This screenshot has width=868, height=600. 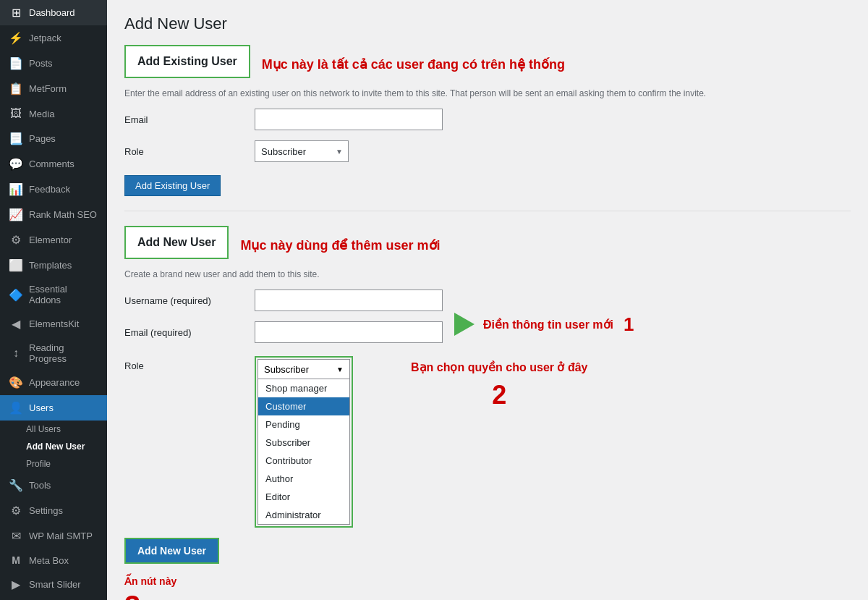 What do you see at coordinates (54, 324) in the screenshot?
I see `sidebar-item-elementskit: ◀ ElementsKit` at bounding box center [54, 324].